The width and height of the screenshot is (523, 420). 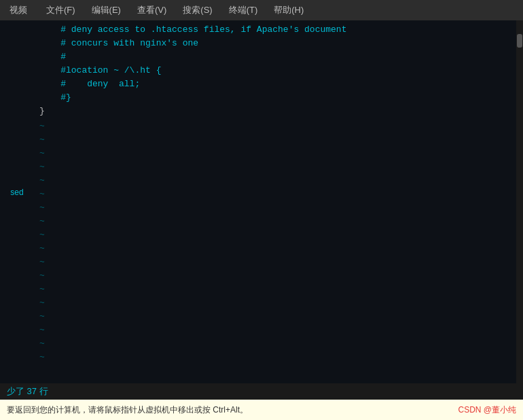 What do you see at coordinates (275, 276) in the screenshot?
I see `tilde-12: ~` at bounding box center [275, 276].